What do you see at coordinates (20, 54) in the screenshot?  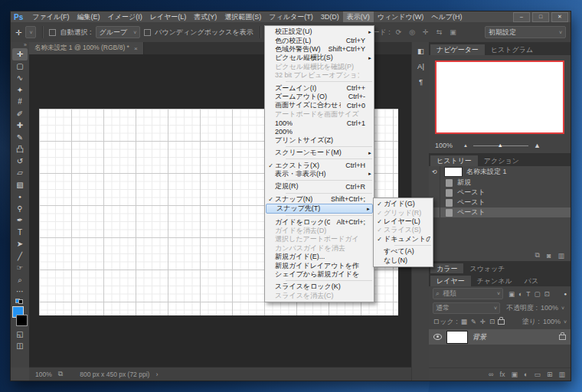 I see `move-tool: ✛` at bounding box center [20, 54].